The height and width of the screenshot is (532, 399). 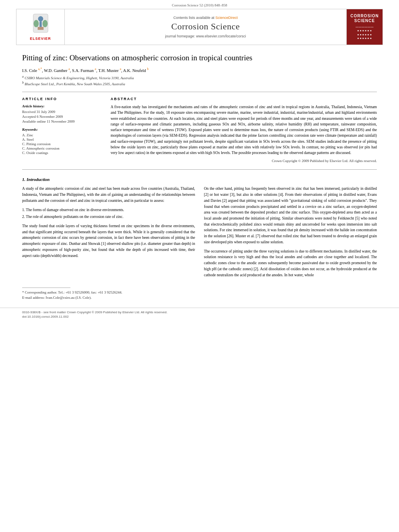 What do you see at coordinates (62, 153) in the screenshot?
I see `keyword-oxide: C. Oxide coatings` at bounding box center [62, 153].